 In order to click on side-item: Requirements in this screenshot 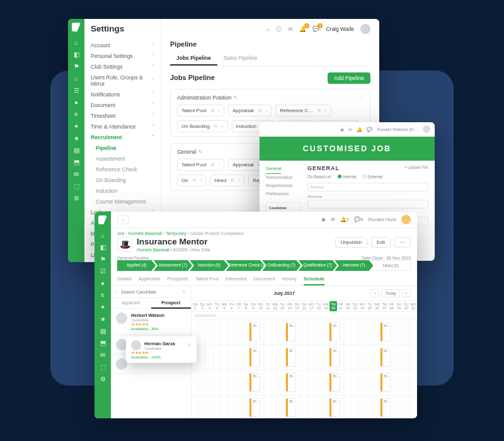, I will do `click(284, 186)`.